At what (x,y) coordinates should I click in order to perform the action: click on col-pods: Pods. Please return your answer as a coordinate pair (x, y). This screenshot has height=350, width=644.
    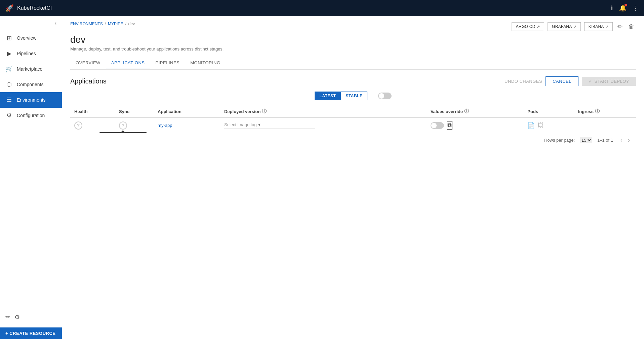
    Looking at the image, I should click on (549, 112).